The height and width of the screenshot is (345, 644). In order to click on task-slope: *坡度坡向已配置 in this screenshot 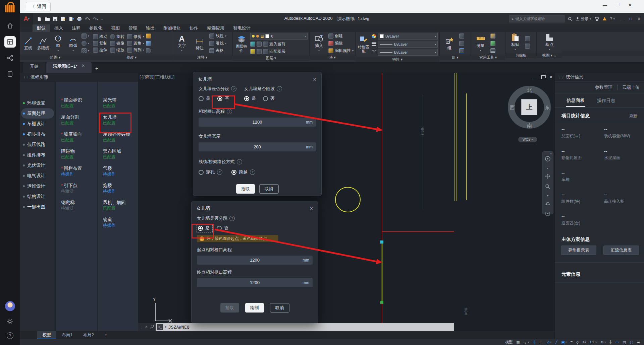, I will do `click(76, 140)`.